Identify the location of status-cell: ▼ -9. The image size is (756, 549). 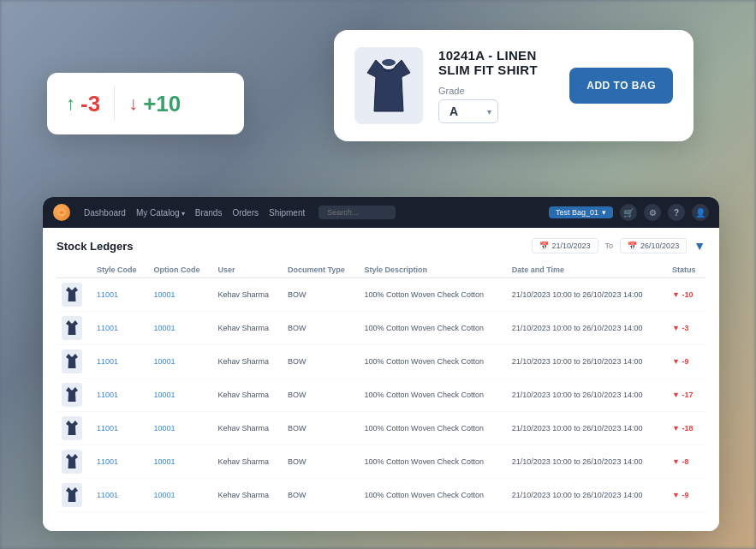
(687, 495).